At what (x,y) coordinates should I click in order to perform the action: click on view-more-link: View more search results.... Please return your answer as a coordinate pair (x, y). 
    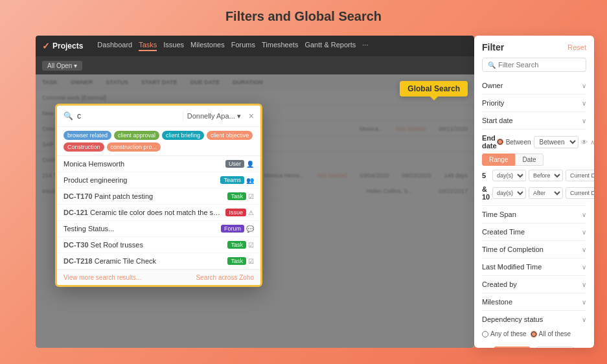
    Looking at the image, I should click on (102, 277).